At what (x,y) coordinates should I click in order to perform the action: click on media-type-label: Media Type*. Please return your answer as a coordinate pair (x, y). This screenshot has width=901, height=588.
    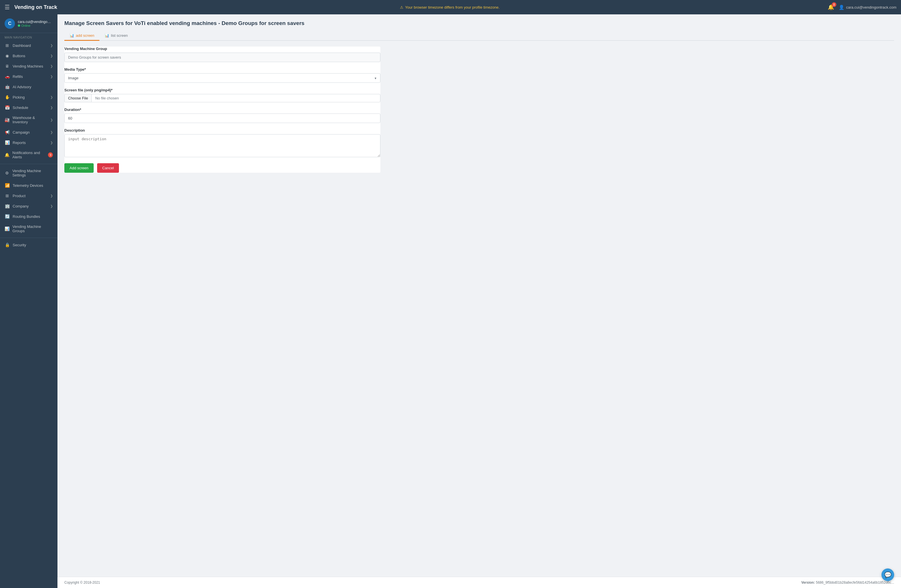
    Looking at the image, I should click on (223, 70).